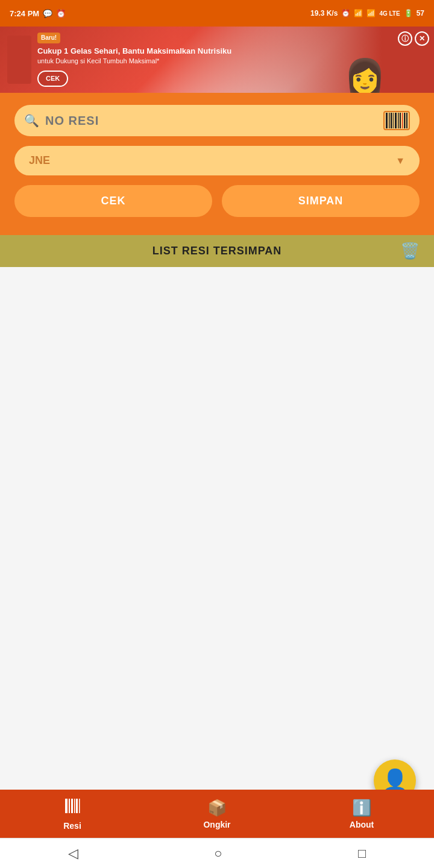  I want to click on courier-label: JNE, so click(40, 160).